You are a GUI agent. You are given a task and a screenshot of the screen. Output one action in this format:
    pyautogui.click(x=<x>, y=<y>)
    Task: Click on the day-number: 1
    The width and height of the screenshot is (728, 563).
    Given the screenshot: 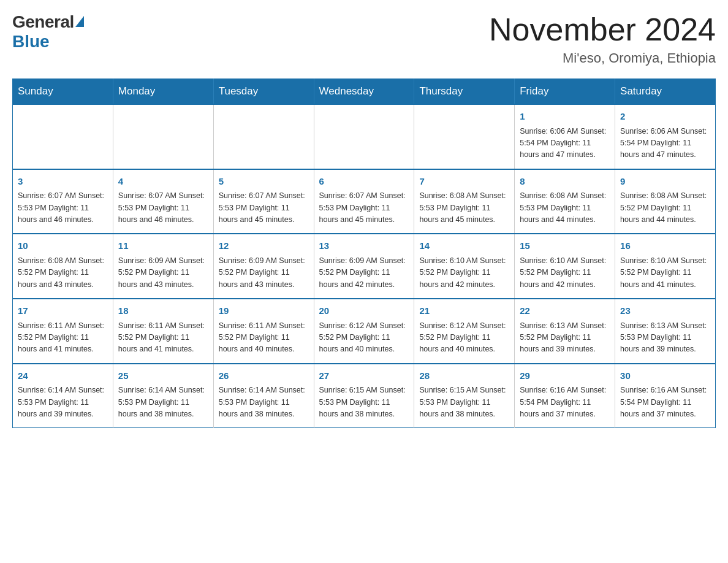 What is the action you would take?
    pyautogui.click(x=565, y=117)
    